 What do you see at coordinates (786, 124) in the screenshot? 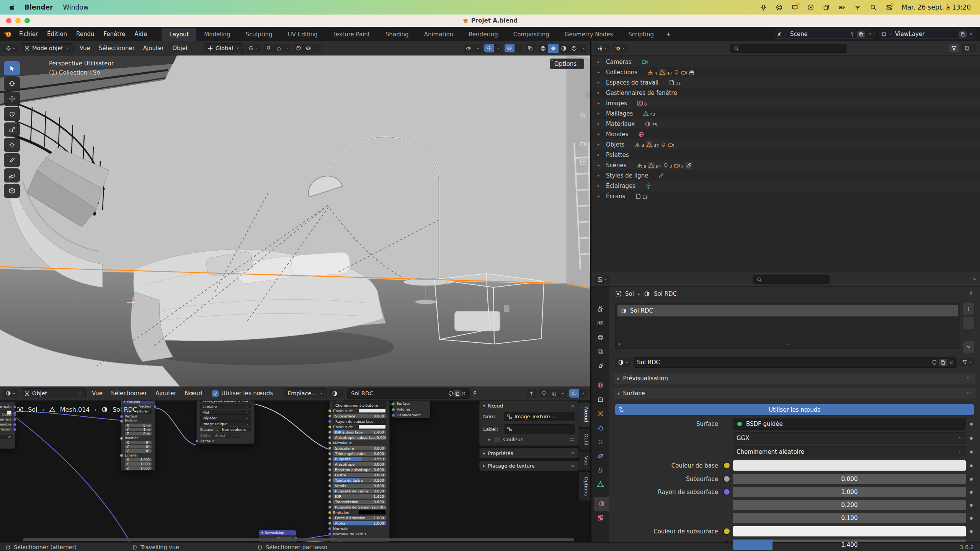
I see `outliner-row: ▸Matériaux15` at bounding box center [786, 124].